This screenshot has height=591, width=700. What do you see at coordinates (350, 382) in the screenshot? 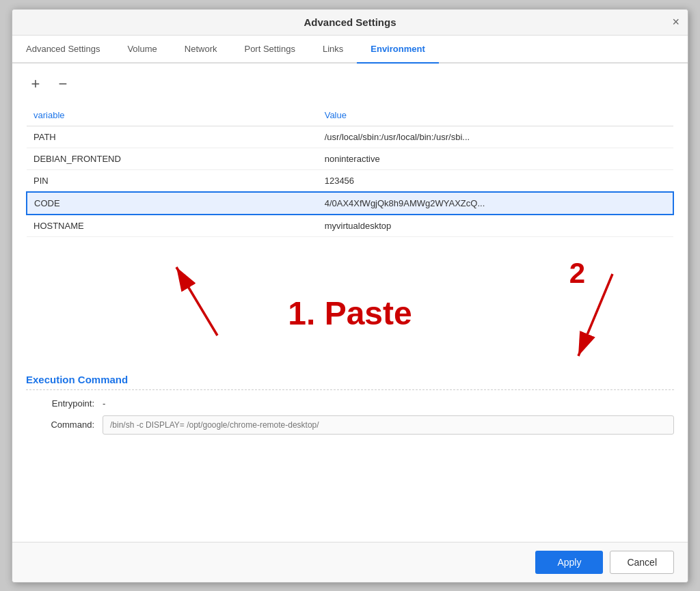
I see `exec-command-title: Execution Command` at bounding box center [350, 382].